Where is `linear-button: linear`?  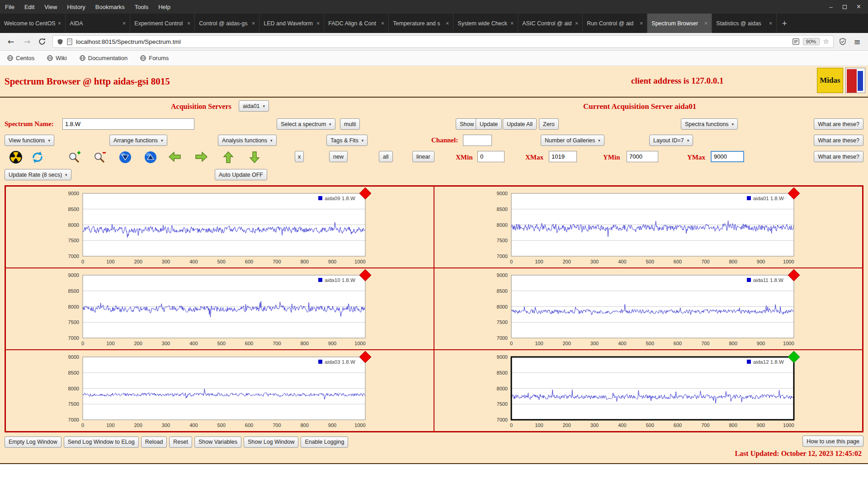
linear-button: linear is located at coordinates (423, 156).